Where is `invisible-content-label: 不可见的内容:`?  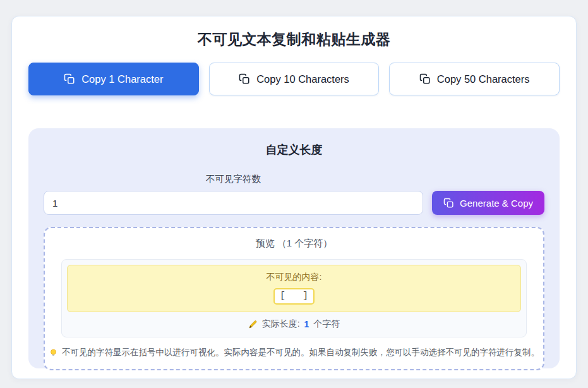
invisible-content-label: 不可见的内容: is located at coordinates (294, 277).